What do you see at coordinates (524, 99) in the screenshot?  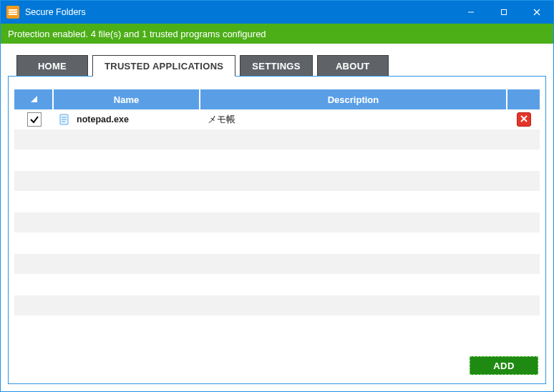 I see `column-header-actions` at bounding box center [524, 99].